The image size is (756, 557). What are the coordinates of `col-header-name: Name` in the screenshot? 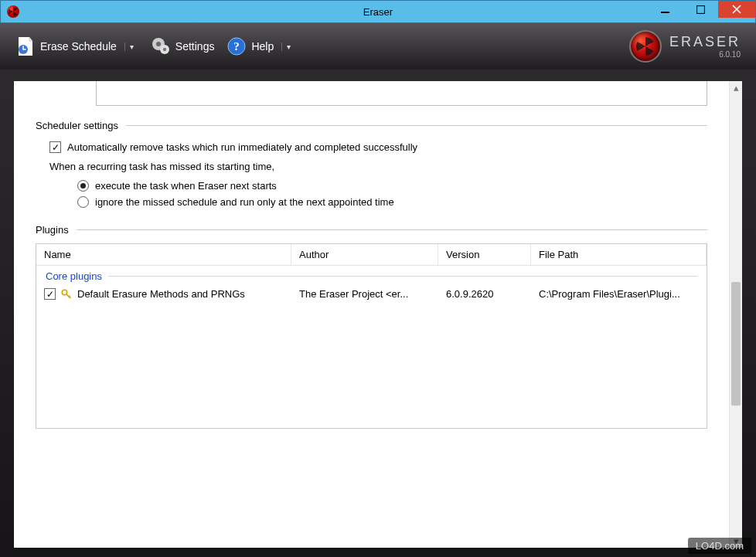 It's located at (164, 255).